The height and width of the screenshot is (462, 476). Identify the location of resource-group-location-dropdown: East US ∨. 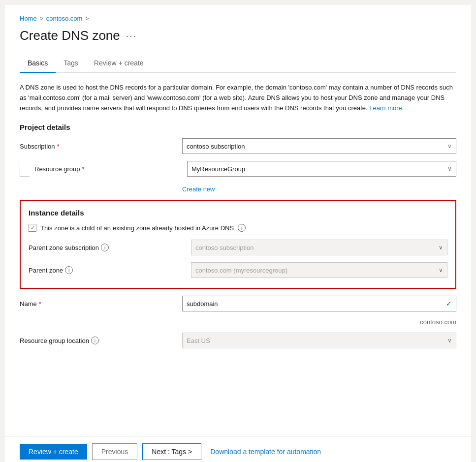
(319, 340).